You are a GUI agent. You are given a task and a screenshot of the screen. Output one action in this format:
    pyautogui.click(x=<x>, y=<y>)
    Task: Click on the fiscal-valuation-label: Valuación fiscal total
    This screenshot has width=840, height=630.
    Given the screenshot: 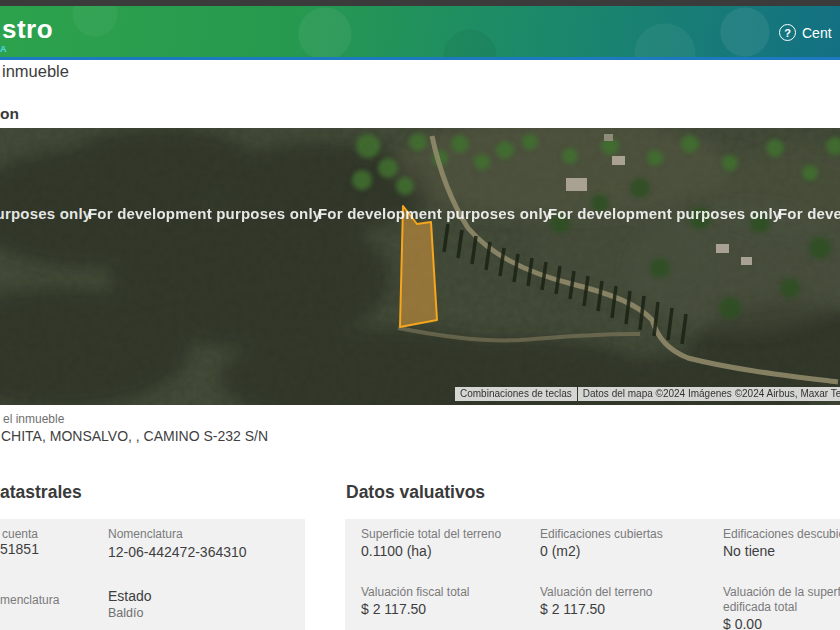 What is the action you would take?
    pyautogui.click(x=416, y=592)
    